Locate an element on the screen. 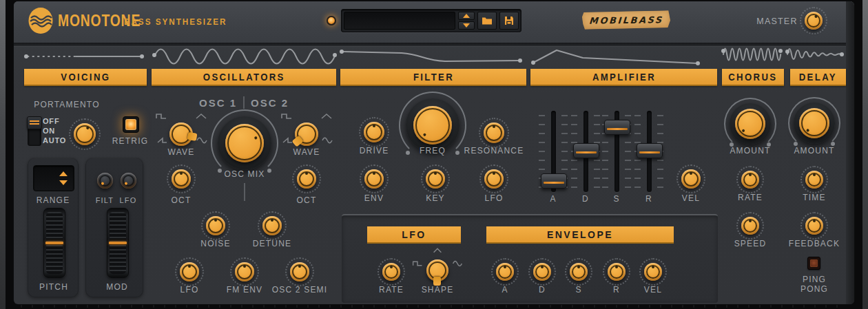  lfo-rate-knob is located at coordinates (391, 272).